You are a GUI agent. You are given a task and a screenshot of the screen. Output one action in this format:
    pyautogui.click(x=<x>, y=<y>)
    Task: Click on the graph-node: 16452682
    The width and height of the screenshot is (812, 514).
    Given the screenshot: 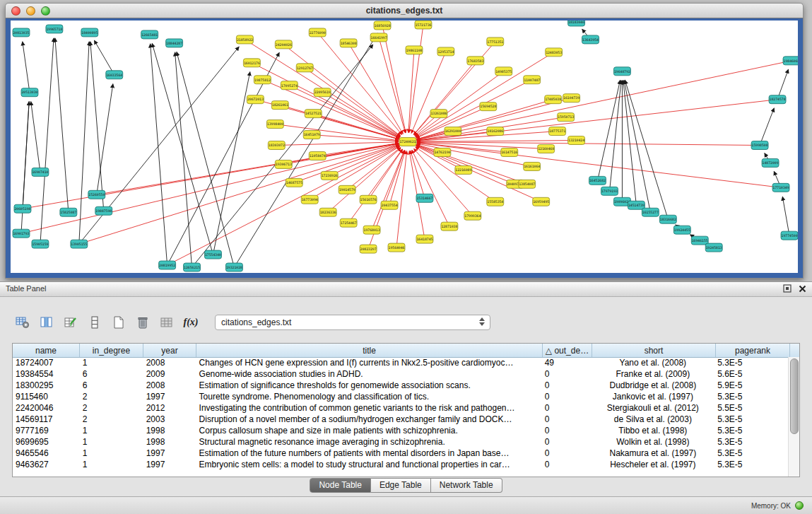 What is the action you would take?
    pyautogui.click(x=598, y=180)
    